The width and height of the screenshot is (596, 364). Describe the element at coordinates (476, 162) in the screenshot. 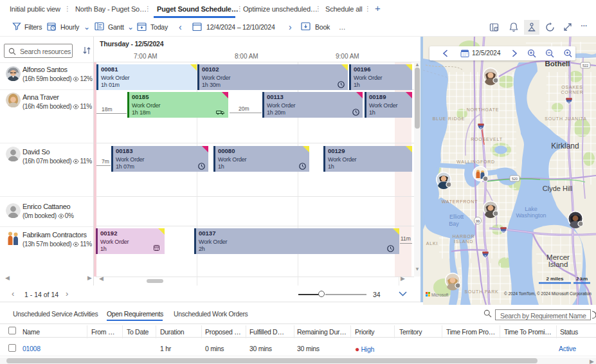

I see `svg-text: WALLINGFORD` at that location.